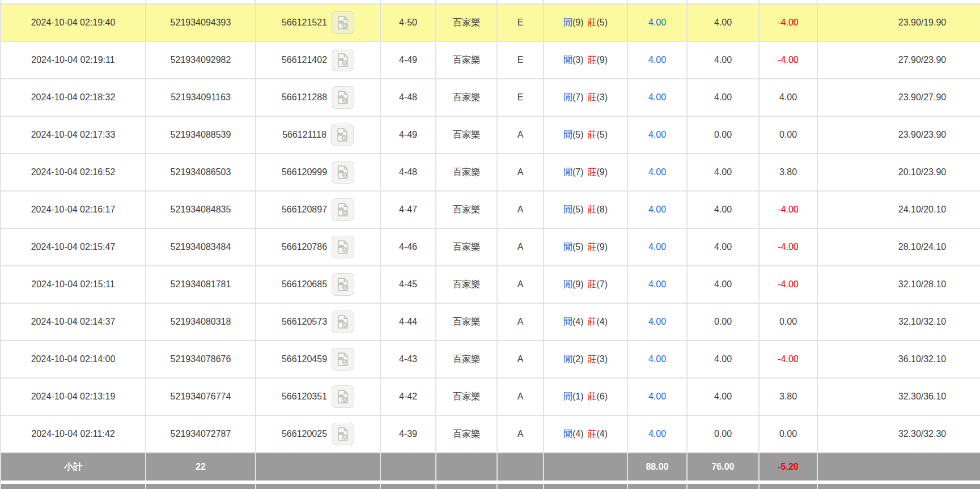 Image resolution: width=980 pixels, height=489 pixels. I want to click on round-cell: 4-39, so click(409, 434).